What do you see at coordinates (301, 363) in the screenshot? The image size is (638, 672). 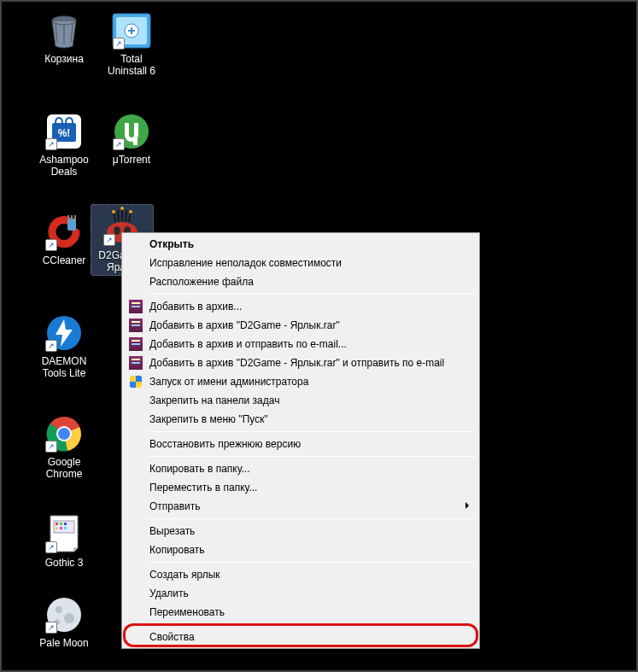 I see `ctx-named-archive-and-email: Добавить в архив "D2Game - Ярлык.rar" и …` at bounding box center [301, 363].